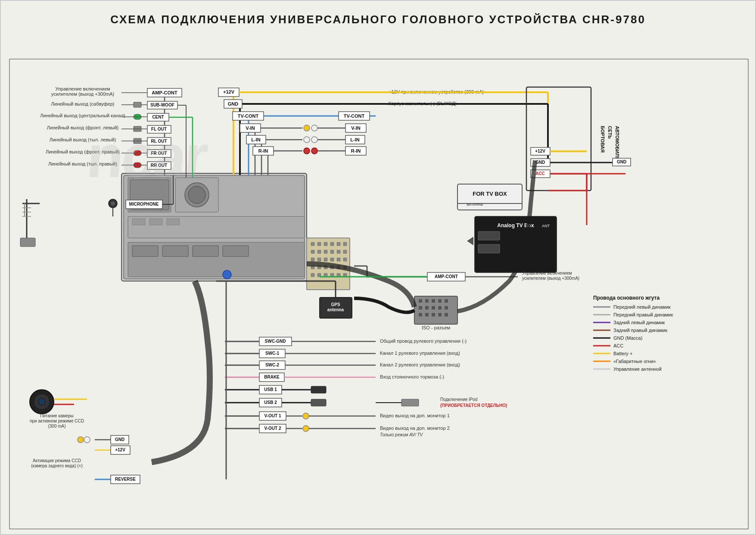  What do you see at coordinates (639, 322) in the screenshot?
I see `svg-text: Задний левый динамик` at bounding box center [639, 322].